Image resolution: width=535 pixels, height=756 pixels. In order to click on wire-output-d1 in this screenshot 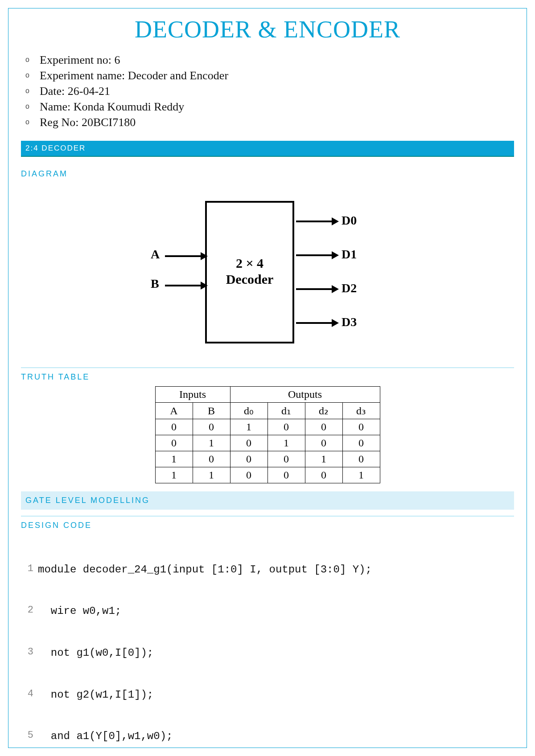, I will do `click(315, 255)`.